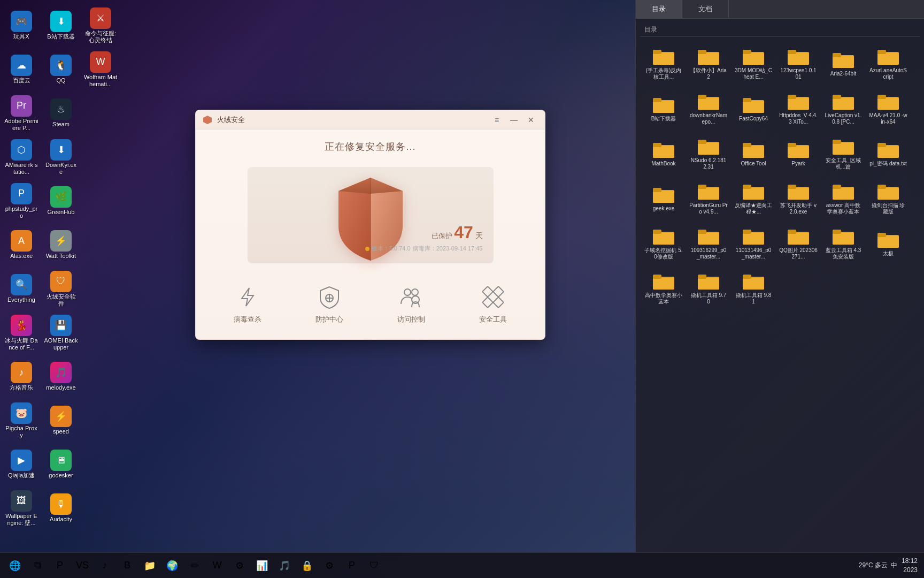  What do you see at coordinates (709, 64) in the screenshot?
I see `file-icon-Aria2: 【软件小】Aria2` at bounding box center [709, 64].